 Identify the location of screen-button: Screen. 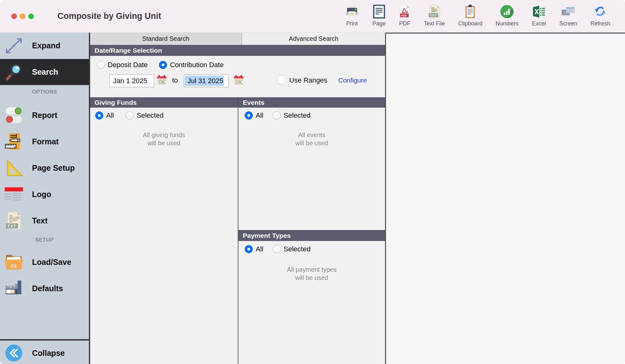
(568, 15).